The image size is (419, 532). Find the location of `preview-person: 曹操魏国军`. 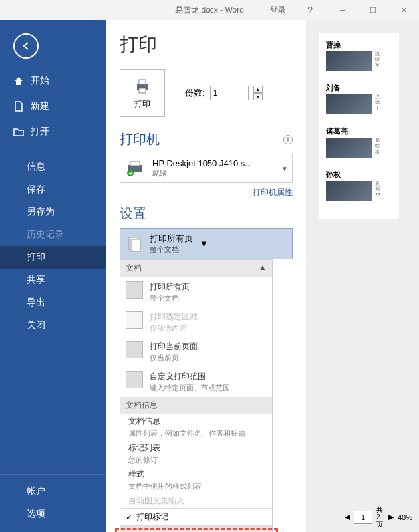

preview-person: 曹操魏国军 is located at coordinates (362, 56).